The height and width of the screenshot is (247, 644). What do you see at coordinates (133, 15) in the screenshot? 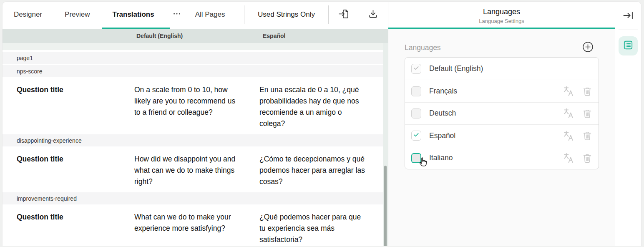
I see `tab-translations: Translations` at bounding box center [133, 15].